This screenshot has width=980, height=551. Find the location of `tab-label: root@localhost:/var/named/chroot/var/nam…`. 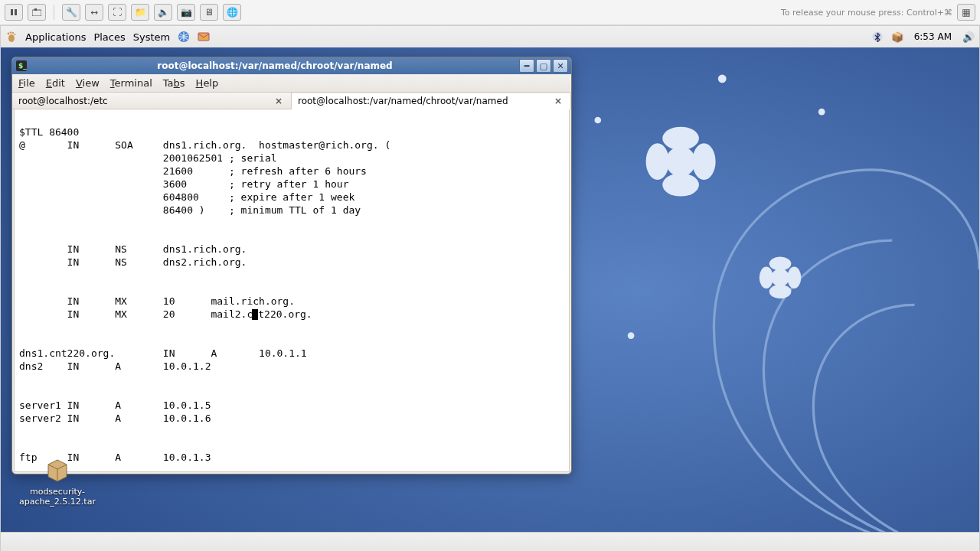

tab-label: root@localhost:/var/named/chroot/var/nam… is located at coordinates (403, 101).